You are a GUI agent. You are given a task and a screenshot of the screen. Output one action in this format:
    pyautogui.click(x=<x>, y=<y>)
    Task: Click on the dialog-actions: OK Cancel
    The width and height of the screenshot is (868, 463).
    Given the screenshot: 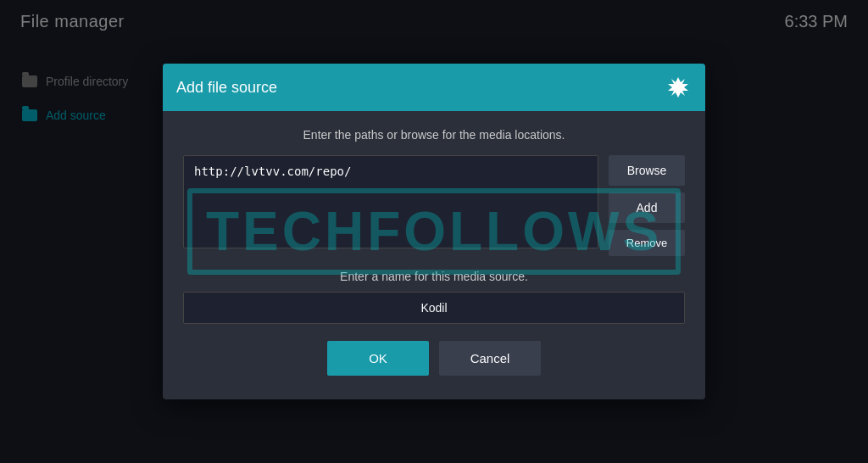 What is the action you would take?
    pyautogui.click(x=434, y=361)
    